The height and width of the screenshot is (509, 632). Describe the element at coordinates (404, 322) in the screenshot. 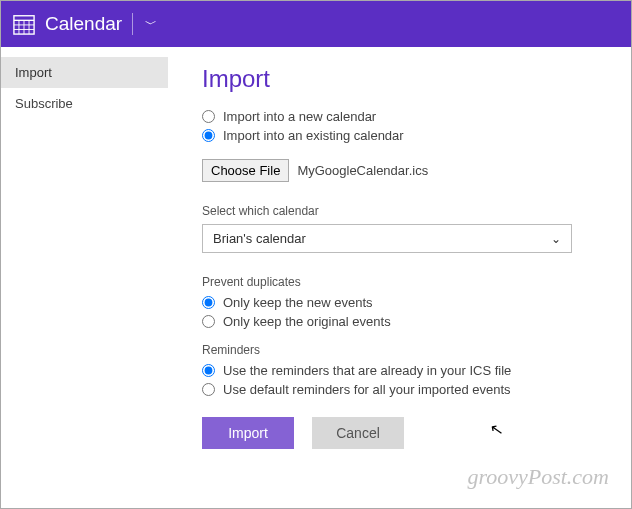

I see `duplicates-original: Only keep the original events` at that location.